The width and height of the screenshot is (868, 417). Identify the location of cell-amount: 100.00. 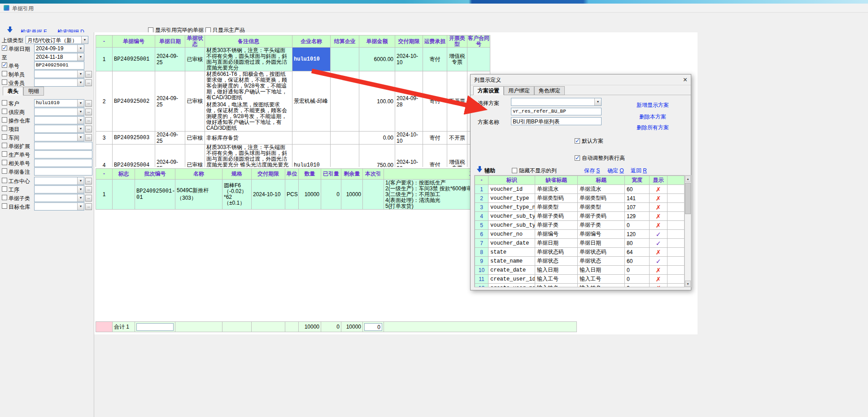
(377, 101).